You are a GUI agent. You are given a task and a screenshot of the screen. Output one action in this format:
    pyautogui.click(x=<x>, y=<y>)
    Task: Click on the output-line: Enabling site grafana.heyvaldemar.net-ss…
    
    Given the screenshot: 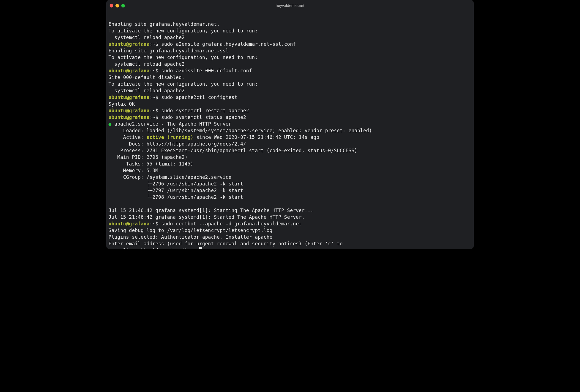 What is the action you would take?
    pyautogui.click(x=170, y=51)
    